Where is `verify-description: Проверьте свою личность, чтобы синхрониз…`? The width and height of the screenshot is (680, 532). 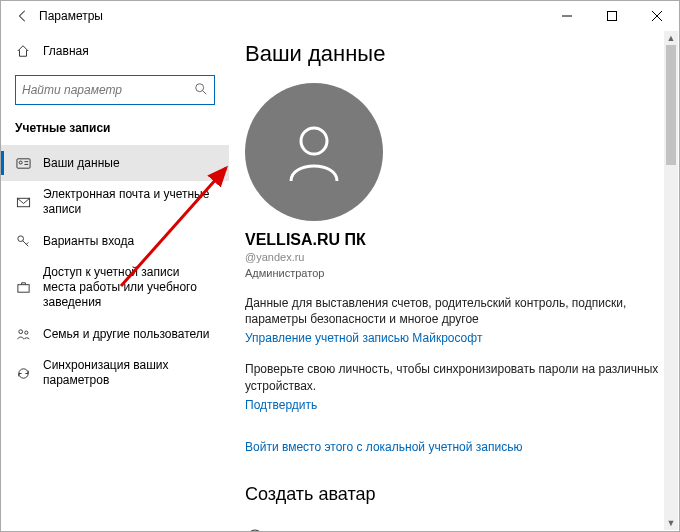
verify-description: Проверьте свою личность, чтобы синхрониз… is located at coordinates (454, 377).